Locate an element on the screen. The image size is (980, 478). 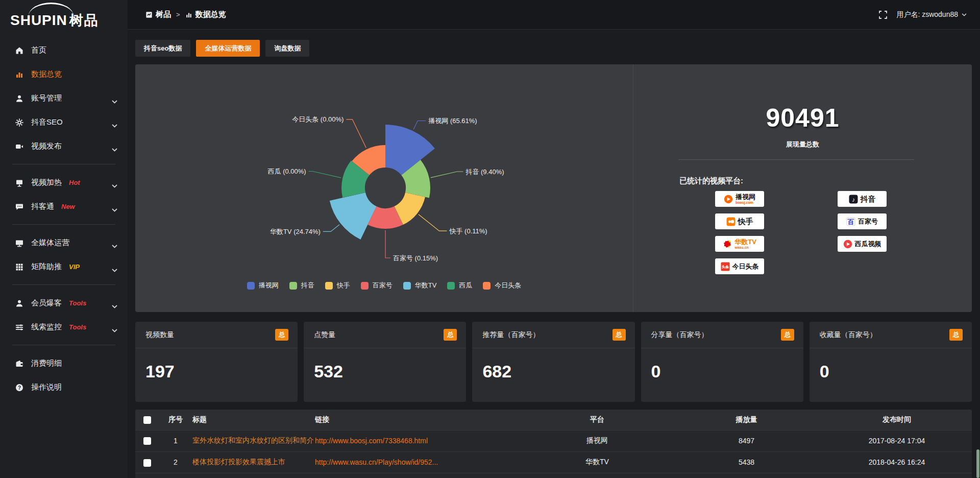
column-header-播放量: 播放量 is located at coordinates (746, 420).